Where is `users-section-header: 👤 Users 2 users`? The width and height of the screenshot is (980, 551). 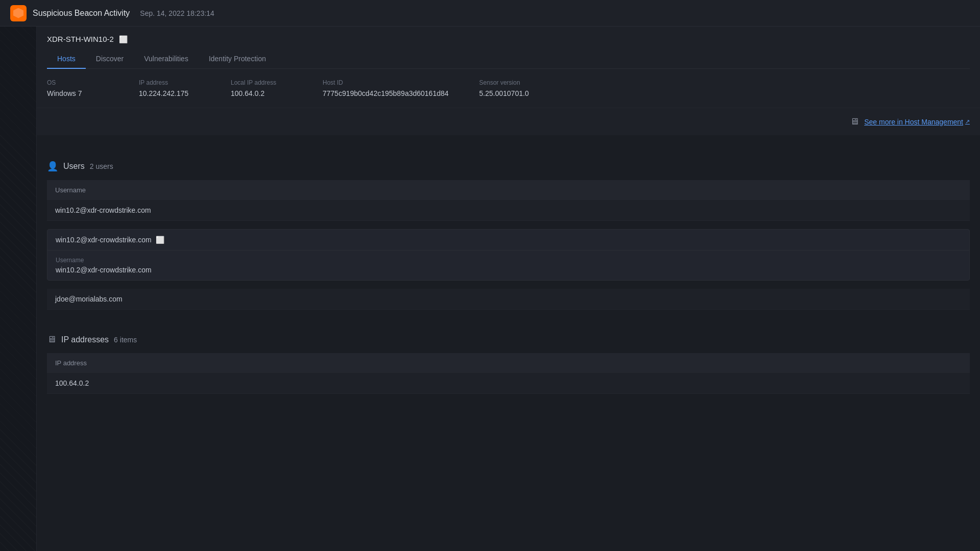
users-section-header: 👤 Users 2 users is located at coordinates (508, 166).